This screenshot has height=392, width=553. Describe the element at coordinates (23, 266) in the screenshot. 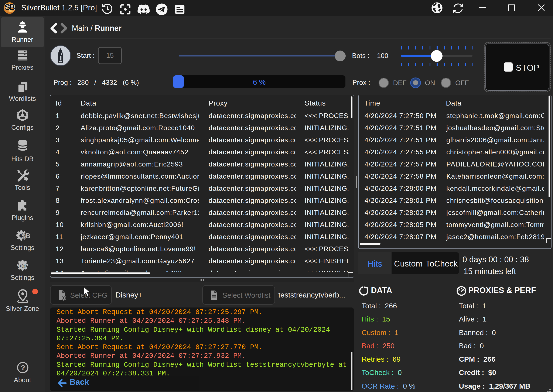

I see `svg-text: CORE` at that location.